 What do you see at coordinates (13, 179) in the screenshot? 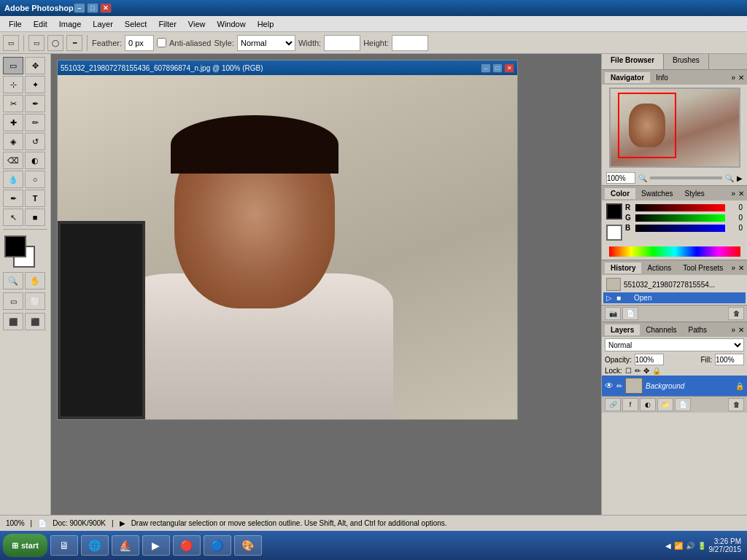
I see `blur-tool: 💧` at bounding box center [13, 179].